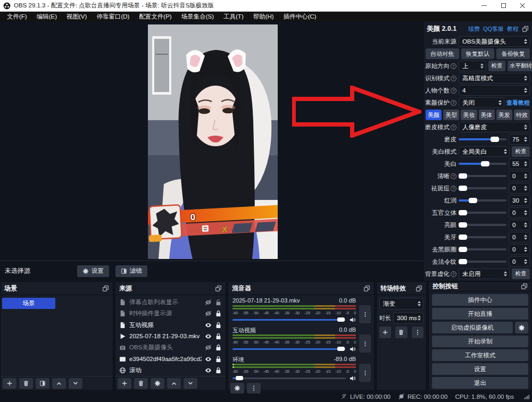 This screenshot has width=532, height=402. I want to click on scene-item-selected: 场景, so click(29, 303).